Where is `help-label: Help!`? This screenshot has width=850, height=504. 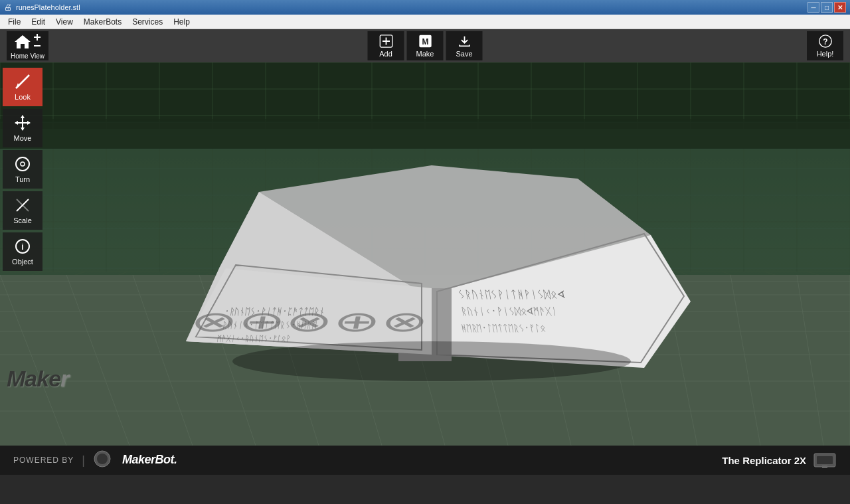 help-label: Help! is located at coordinates (825, 54).